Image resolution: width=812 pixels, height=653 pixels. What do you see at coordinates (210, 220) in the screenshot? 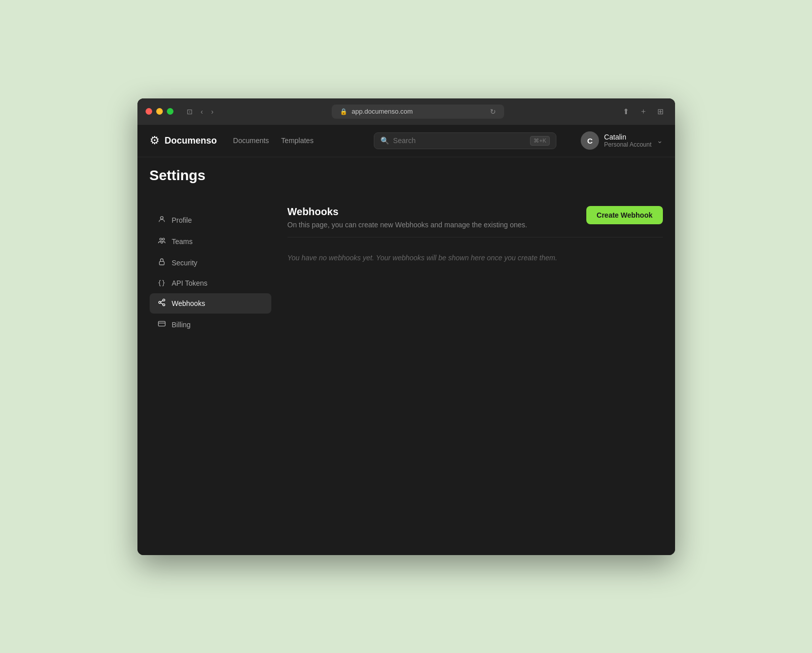
I see `sidebar-item-profile: Profile` at bounding box center [210, 220].